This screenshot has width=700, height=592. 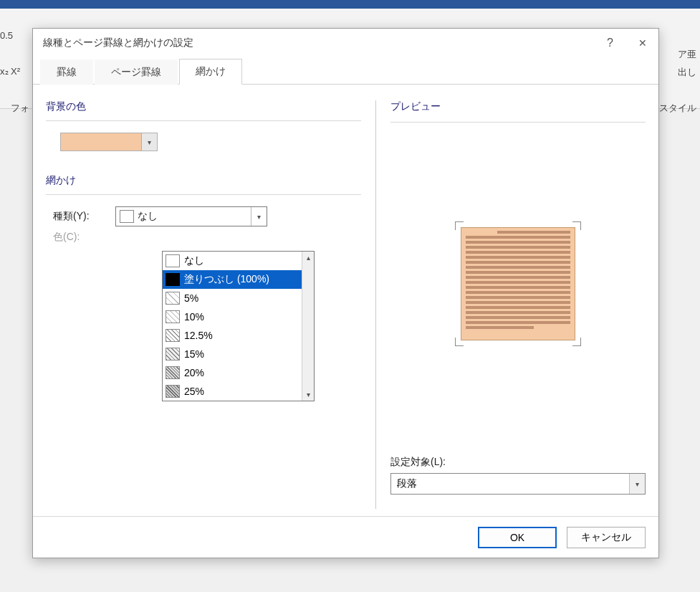 I want to click on font-group-label-fragment: フォ, so click(x=20, y=108).